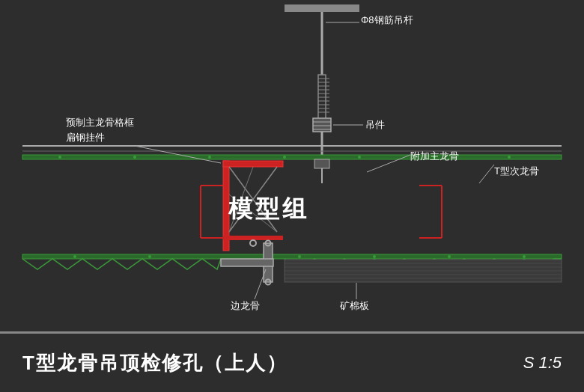  I want to click on label-model-group: 模型组, so click(269, 209).